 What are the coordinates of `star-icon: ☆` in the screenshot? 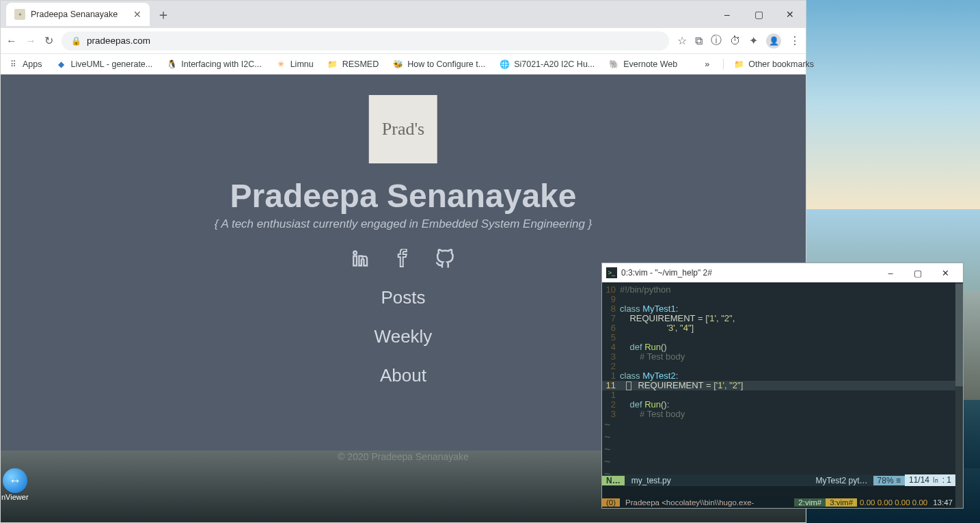 It's located at (682, 41).